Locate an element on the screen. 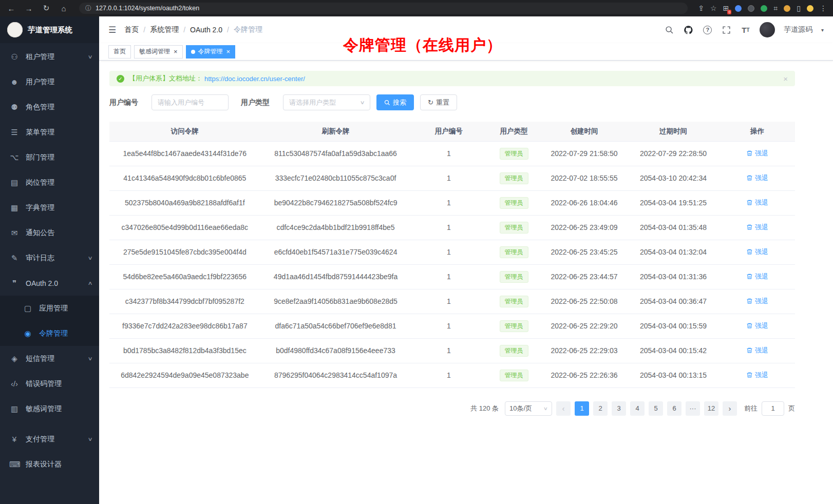  sidebar-toggle-icon: ☰ is located at coordinates (112, 30).